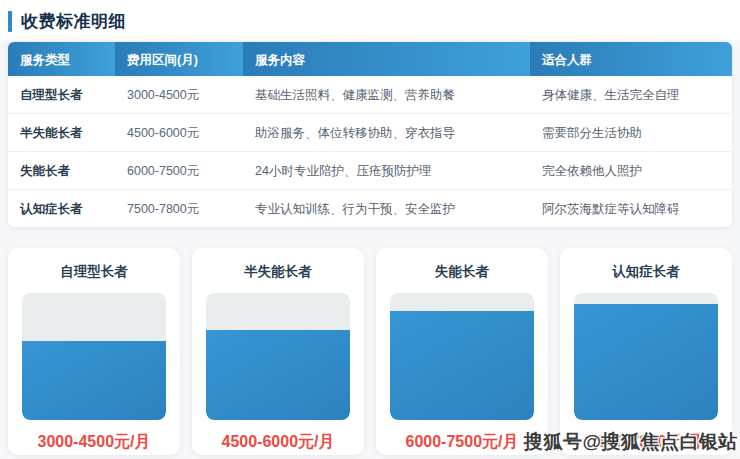 The height and width of the screenshot is (459, 740). Describe the element at coordinates (631, 59) in the screenshot. I see `header-cell-target-group: 适合人群` at that location.